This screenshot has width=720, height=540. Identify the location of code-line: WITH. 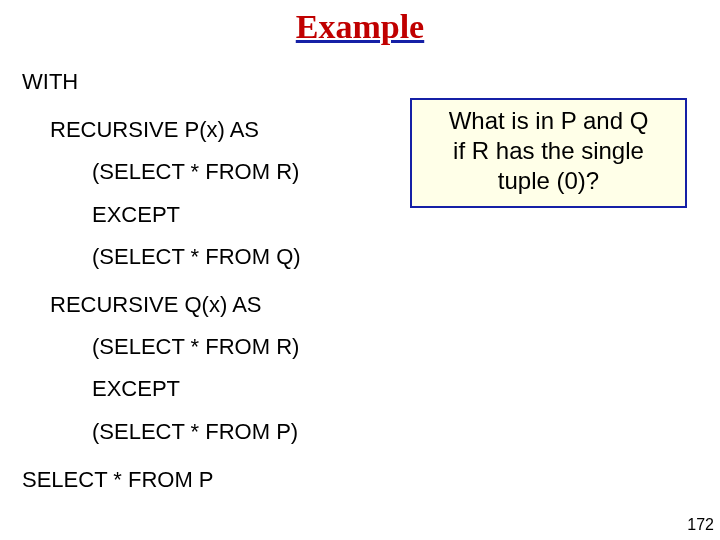
(162, 82).